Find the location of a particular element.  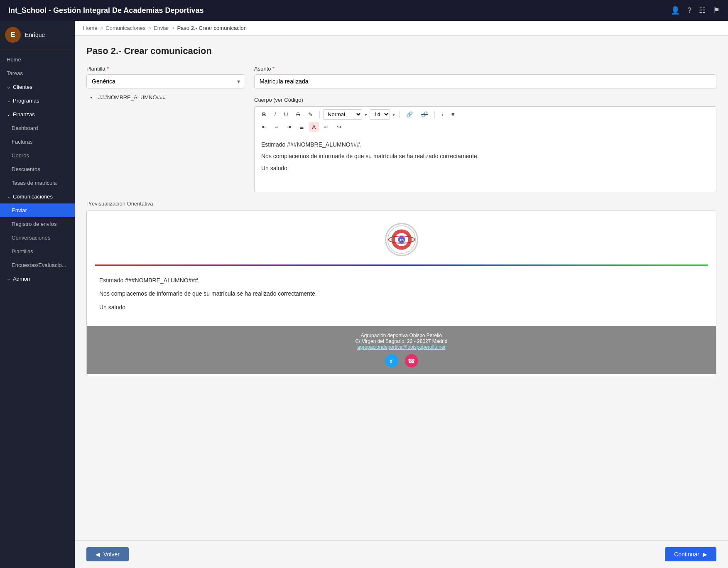

toolbar-unordered-list: ⁝ is located at coordinates (442, 115).